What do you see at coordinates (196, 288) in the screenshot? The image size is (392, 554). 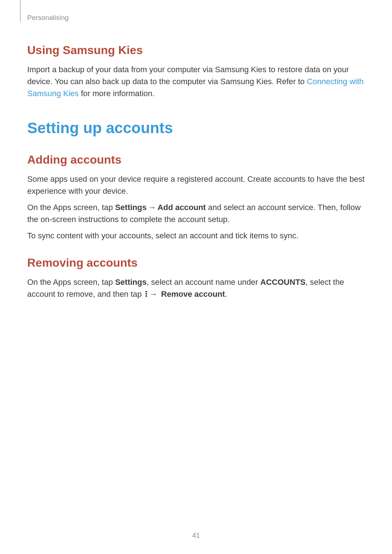 I see `paragraph: On the Apps screen, tap Settings, select…` at bounding box center [196, 288].